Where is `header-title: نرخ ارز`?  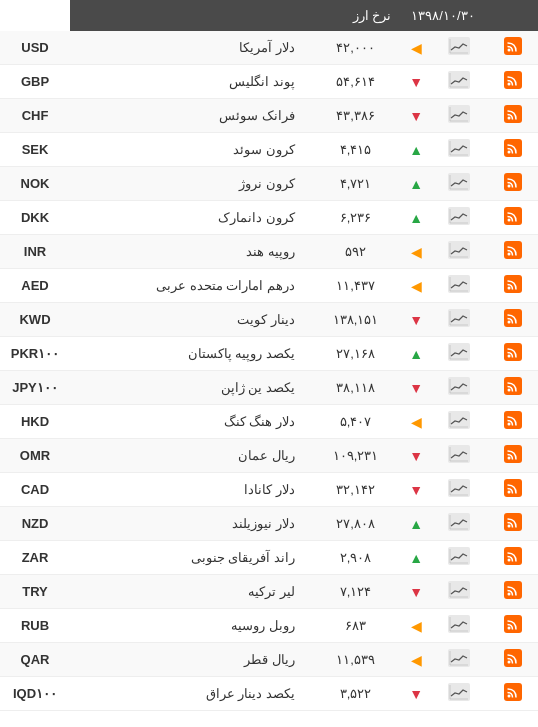
header-title: نرخ ارز is located at coordinates (236, 16).